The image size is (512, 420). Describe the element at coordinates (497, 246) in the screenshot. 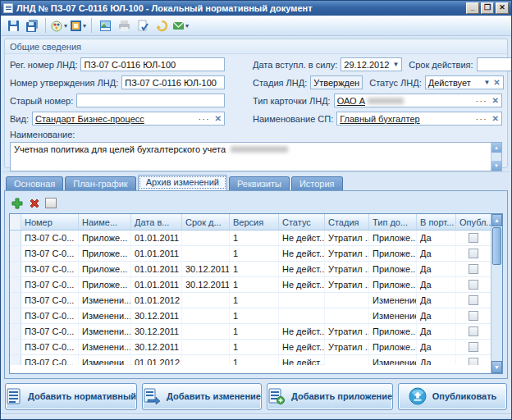

I see `scroll-thumb` at that location.